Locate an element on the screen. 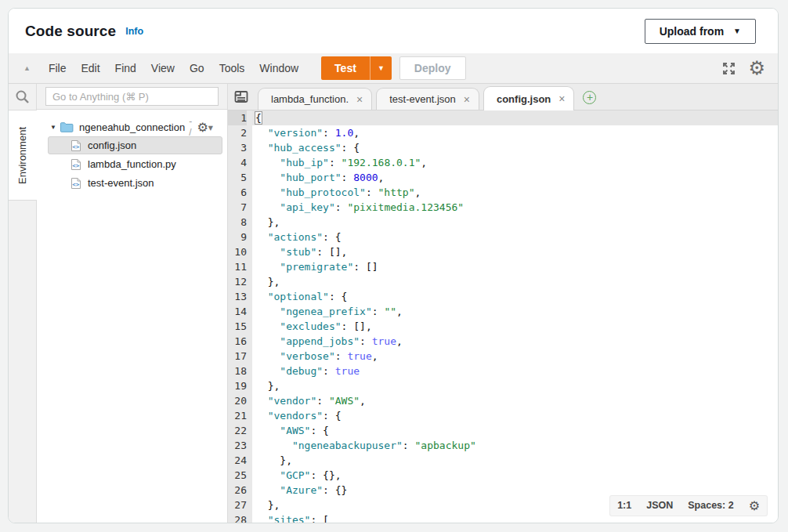 The image size is (788, 532). code-line-20: "vendor": "AWS", is located at coordinates (515, 401).